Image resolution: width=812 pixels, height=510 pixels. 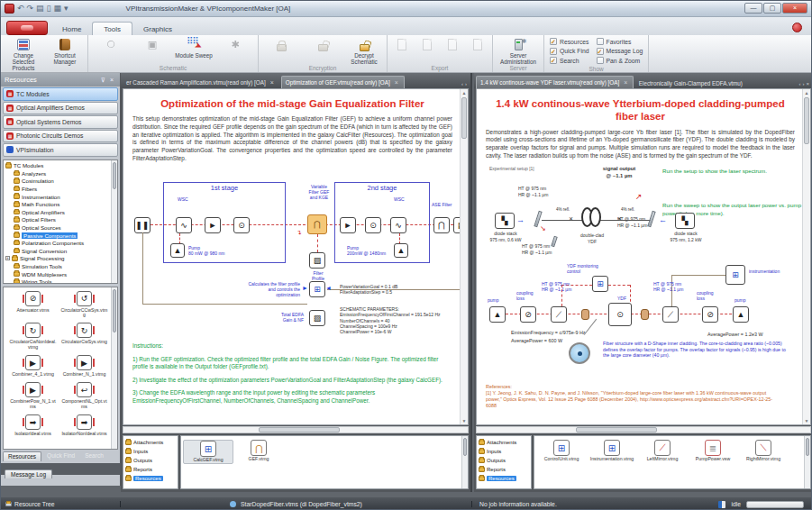 I want to click on sidebar-item-photonic-circuits-demos: ▦Photonic Circuits Demos, so click(x=60, y=137).